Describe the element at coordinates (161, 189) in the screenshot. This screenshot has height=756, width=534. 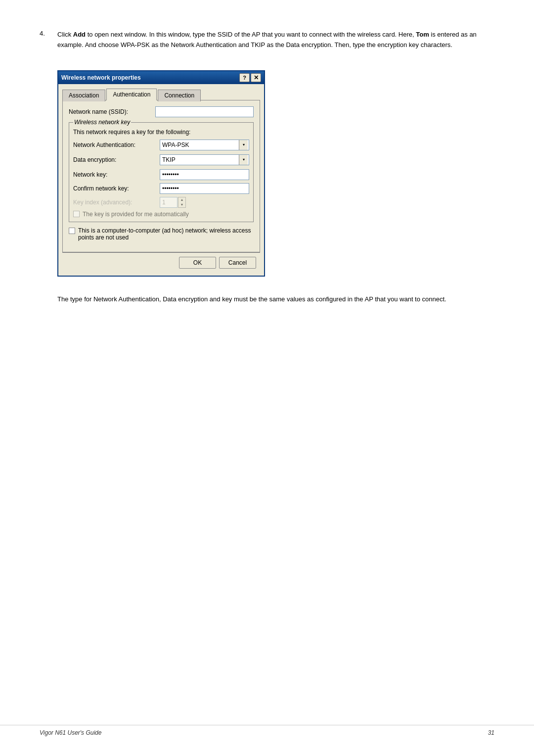
I see `confirm-key-row: Confirm network key:` at that location.